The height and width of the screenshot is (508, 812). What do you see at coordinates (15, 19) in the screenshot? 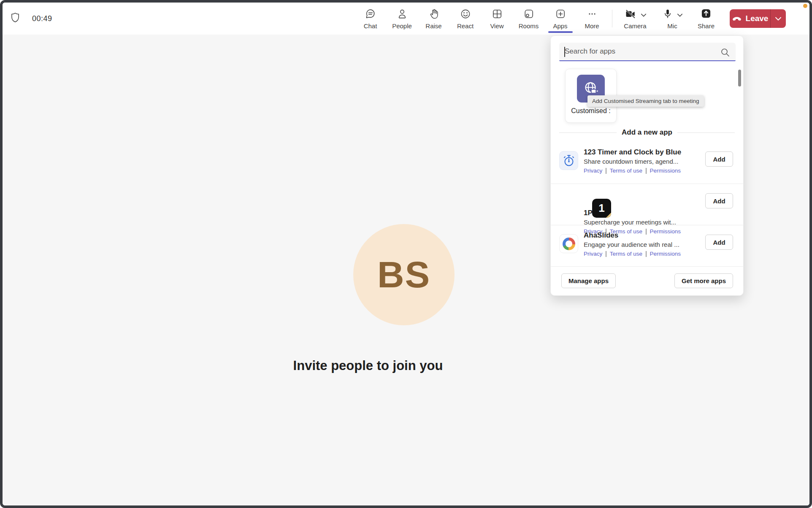
I see `shield-icon` at bounding box center [15, 19].